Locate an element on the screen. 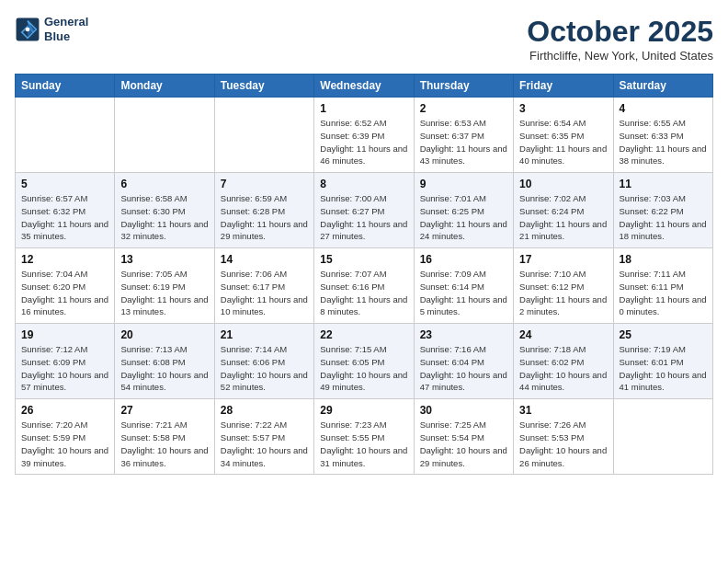 This screenshot has width=728, height=563. day-number: 9 is located at coordinates (463, 184).